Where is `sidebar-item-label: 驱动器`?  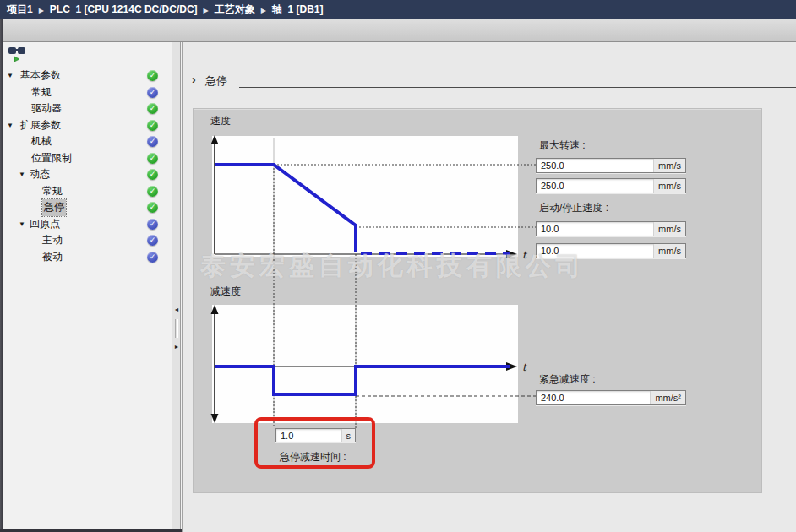
sidebar-item-label: 驱动器 is located at coordinates (46, 109).